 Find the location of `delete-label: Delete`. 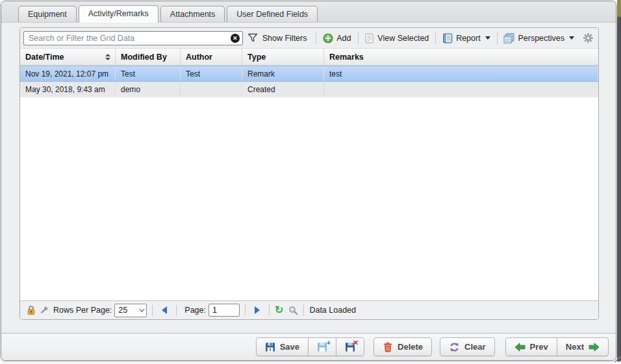

delete-label: Delete is located at coordinates (411, 346).